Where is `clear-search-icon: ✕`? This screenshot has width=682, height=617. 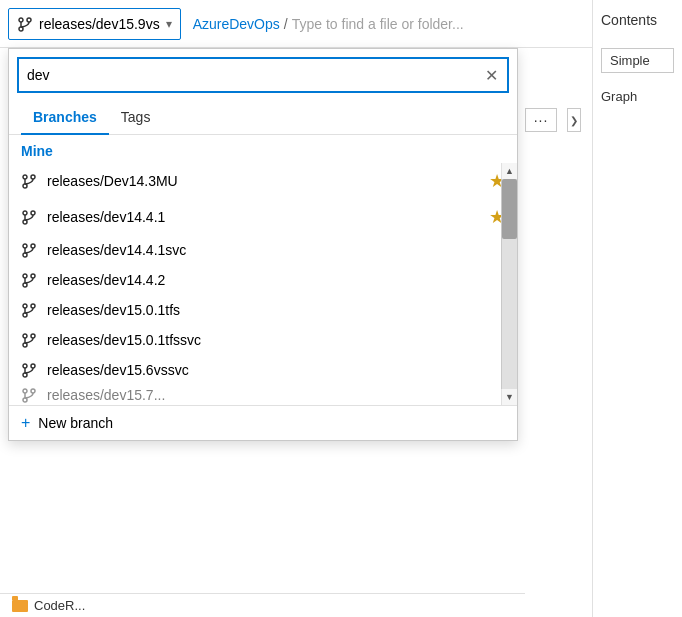
clear-search-icon: ✕ is located at coordinates (491, 75).